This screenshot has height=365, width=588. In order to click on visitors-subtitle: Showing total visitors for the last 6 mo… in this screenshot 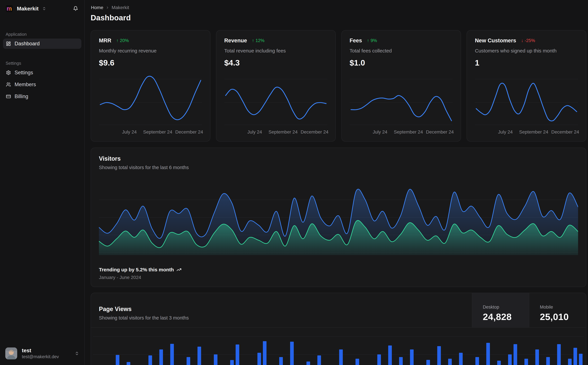, I will do `click(339, 168)`.